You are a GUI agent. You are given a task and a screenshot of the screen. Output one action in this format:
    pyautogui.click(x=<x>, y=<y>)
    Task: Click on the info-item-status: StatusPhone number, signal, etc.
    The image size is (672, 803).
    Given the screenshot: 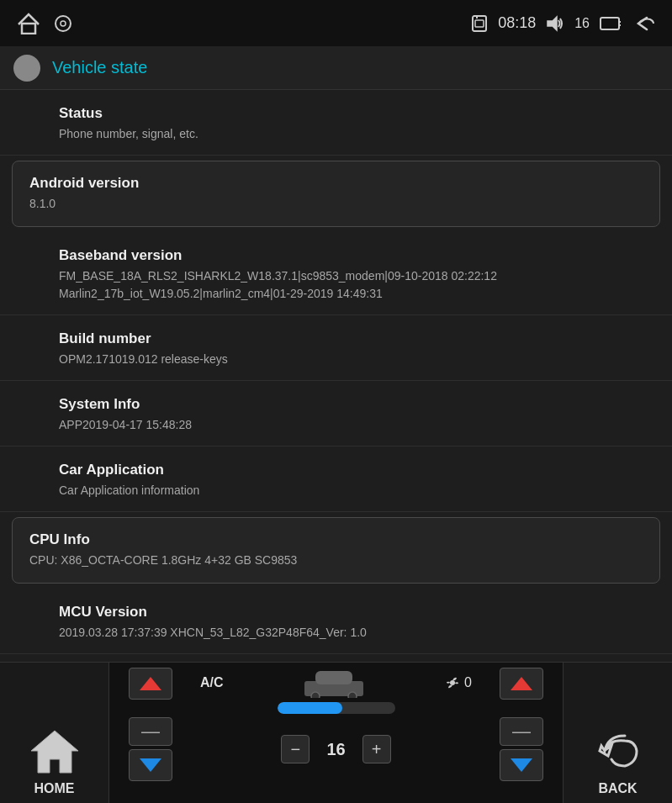 What is the action you would take?
    pyautogui.click(x=336, y=123)
    